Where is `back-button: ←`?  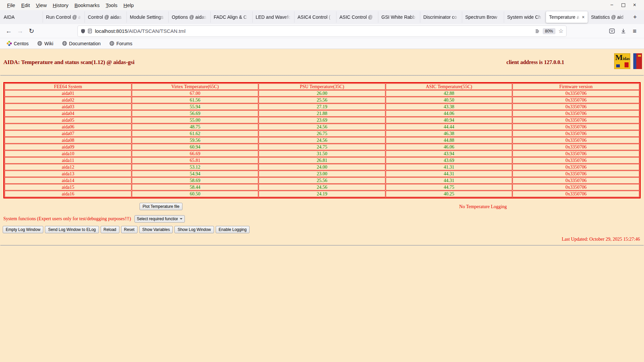 back-button: ← is located at coordinates (9, 31).